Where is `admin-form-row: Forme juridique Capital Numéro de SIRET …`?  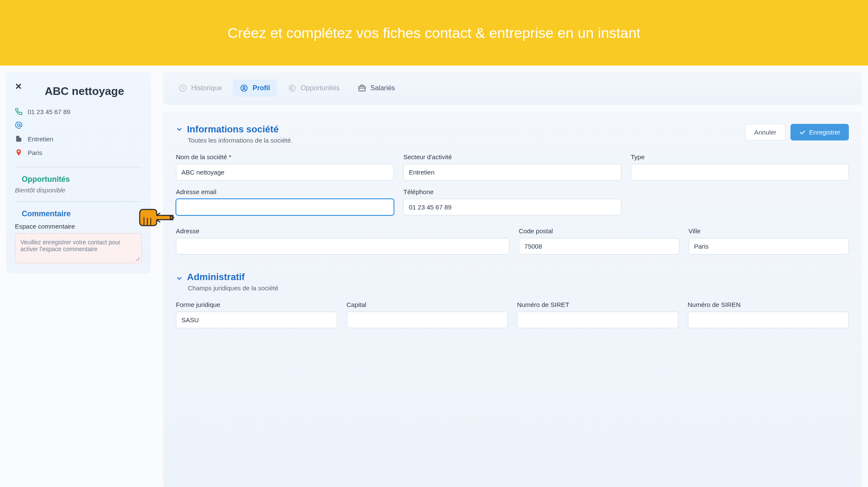
admin-form-row: Forme juridique Capital Numéro de SIRET … is located at coordinates (512, 315).